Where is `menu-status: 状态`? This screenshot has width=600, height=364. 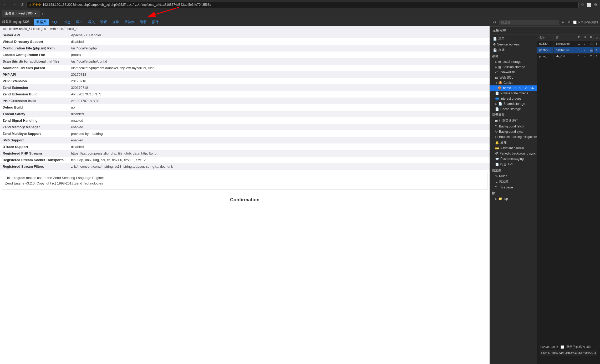
menu-status: 状态 is located at coordinates (67, 22).